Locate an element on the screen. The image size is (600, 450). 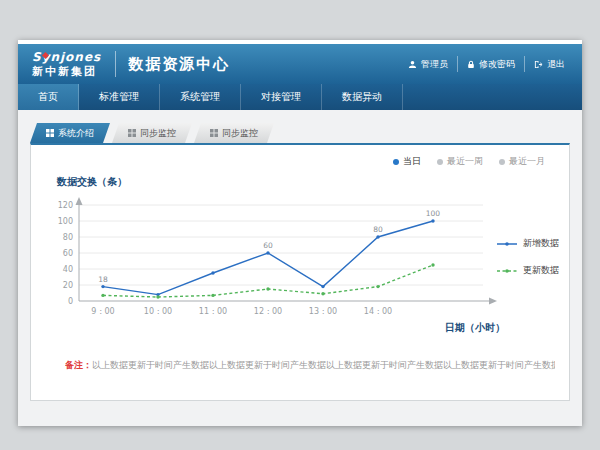
footnote-prefix: 备注： is located at coordinates (78, 365).